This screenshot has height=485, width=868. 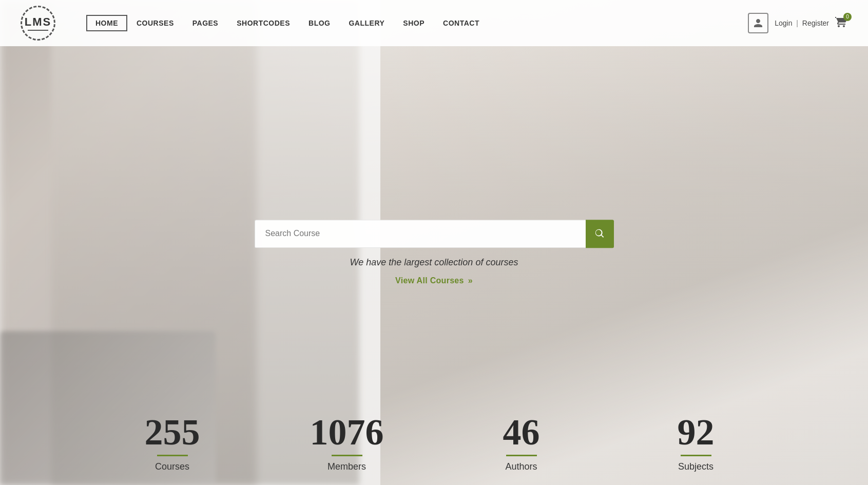 What do you see at coordinates (172, 432) in the screenshot?
I see `stat-courses-number: 255` at bounding box center [172, 432].